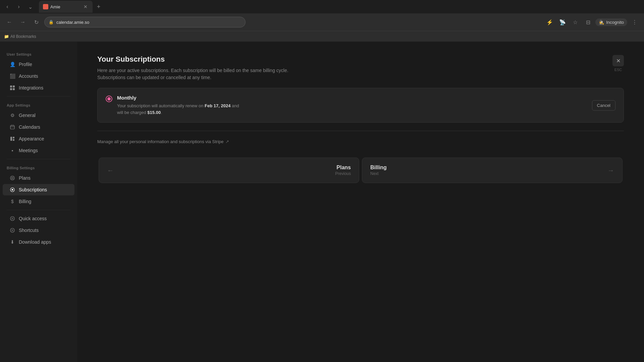  What do you see at coordinates (12, 115) in the screenshot?
I see `general-icon: ⚙` at bounding box center [12, 115].